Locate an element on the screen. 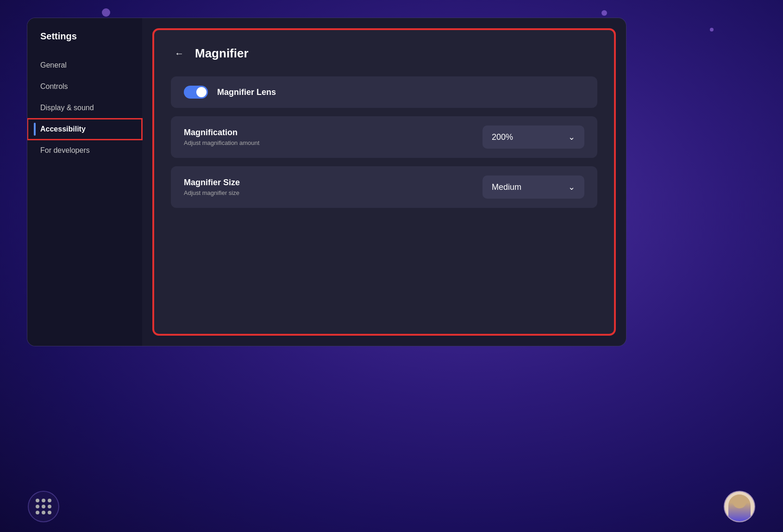  sidebar: Settings General Controls Display & soun… is located at coordinates (85, 182).